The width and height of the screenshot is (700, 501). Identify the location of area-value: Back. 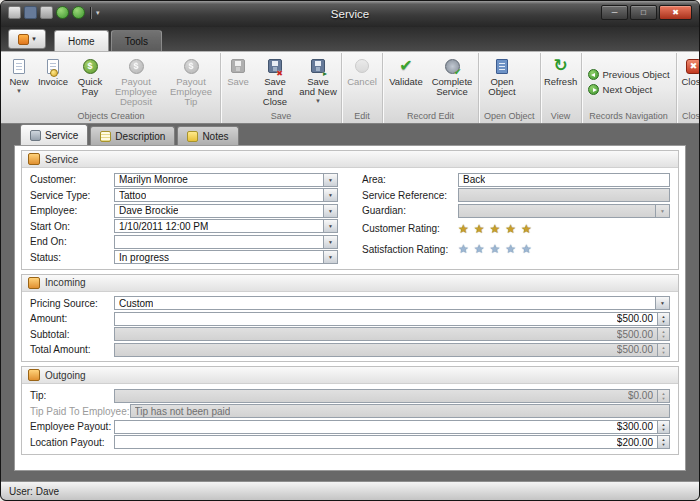
(474, 180).